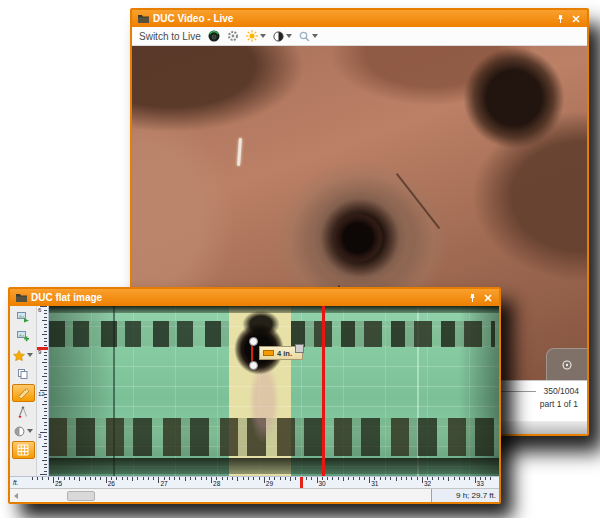 The height and width of the screenshot is (518, 600). Describe the element at coordinates (81, 496) in the screenshot. I see `scrollbar-thumb` at that location.